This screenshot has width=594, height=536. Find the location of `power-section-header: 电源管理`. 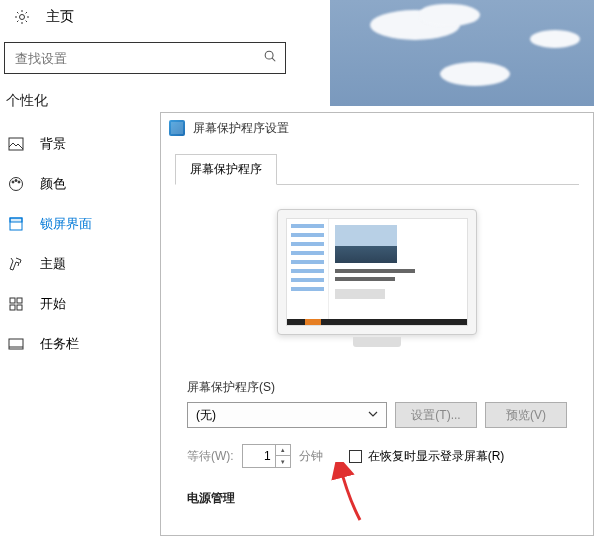

power-section-header: 电源管理 is located at coordinates (377, 498).